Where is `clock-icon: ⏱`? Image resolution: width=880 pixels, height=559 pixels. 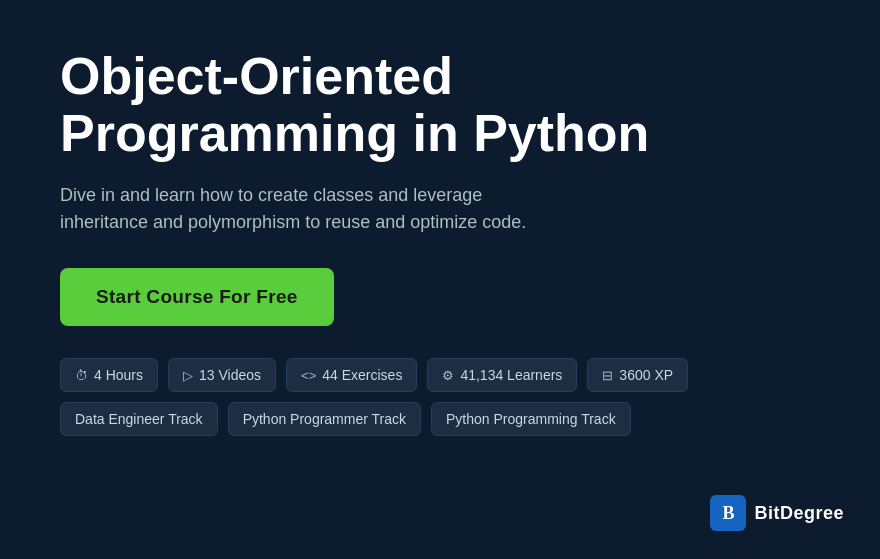
clock-icon: ⏱ is located at coordinates (82, 376).